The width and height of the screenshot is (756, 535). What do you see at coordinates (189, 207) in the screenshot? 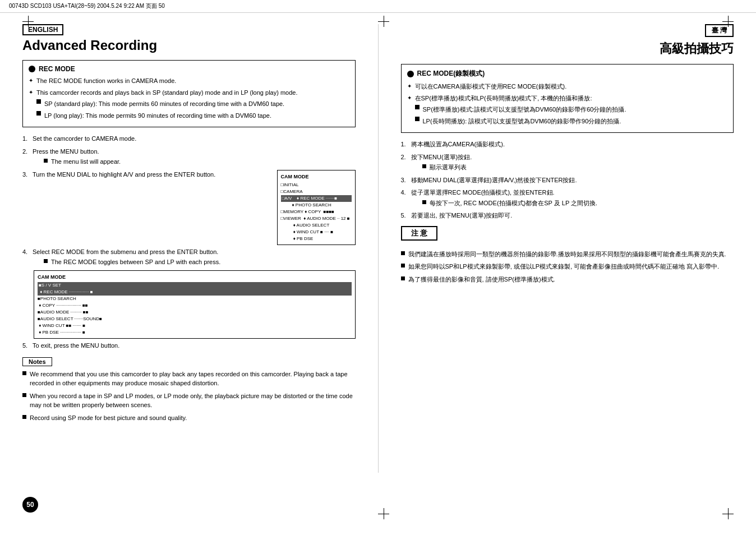
I see `cam-mode-diagram-1: 3. Turn the MENU DIAL to highlight A/V a…` at bounding box center [189, 207].